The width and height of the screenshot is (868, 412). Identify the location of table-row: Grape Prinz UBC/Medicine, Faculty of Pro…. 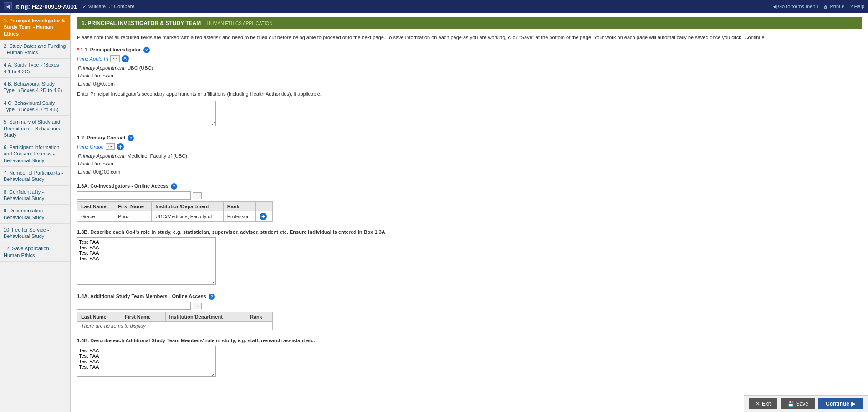
(175, 217).